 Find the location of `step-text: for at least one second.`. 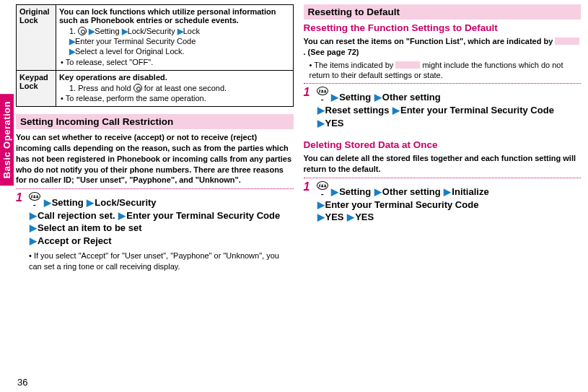

step-text: for at least one second. is located at coordinates (185, 88).